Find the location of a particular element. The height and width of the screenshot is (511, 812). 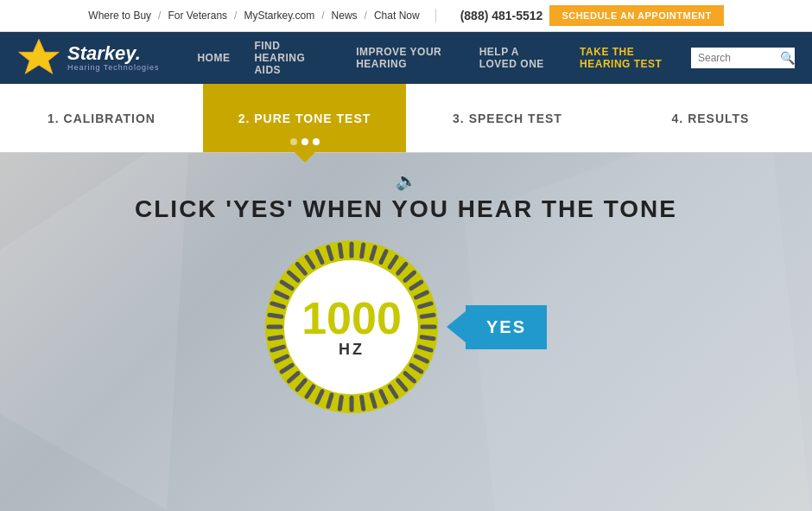

logo-text: Starkey. Hearing Technologies is located at coordinates (113, 58).